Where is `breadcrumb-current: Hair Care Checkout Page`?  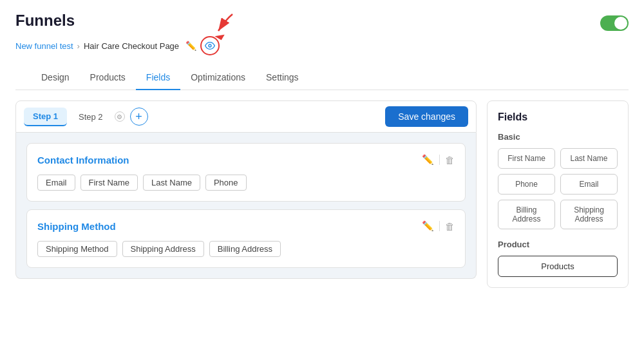
breadcrumb-current: Hair Care Checkout Page is located at coordinates (131, 46).